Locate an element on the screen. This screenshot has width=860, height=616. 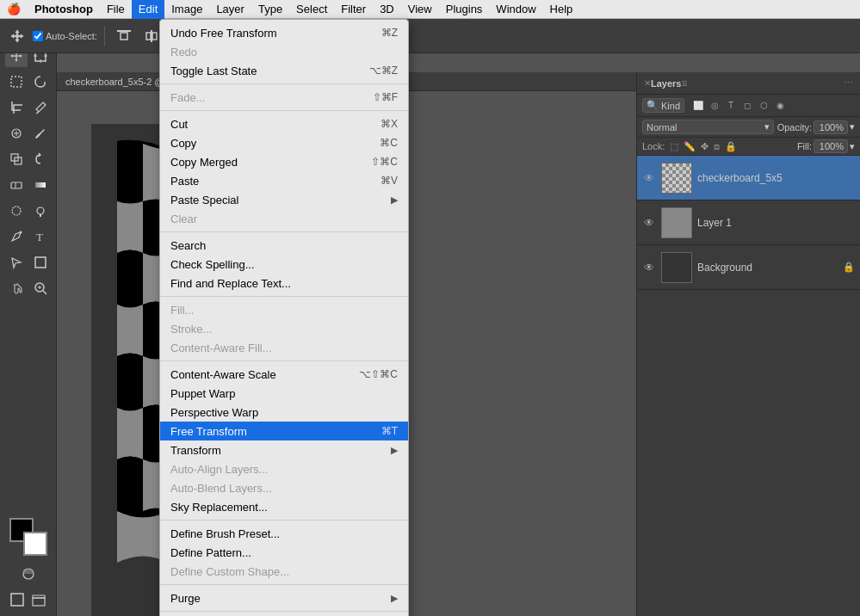
lock-position-icon: ✥ is located at coordinates (704, 146).